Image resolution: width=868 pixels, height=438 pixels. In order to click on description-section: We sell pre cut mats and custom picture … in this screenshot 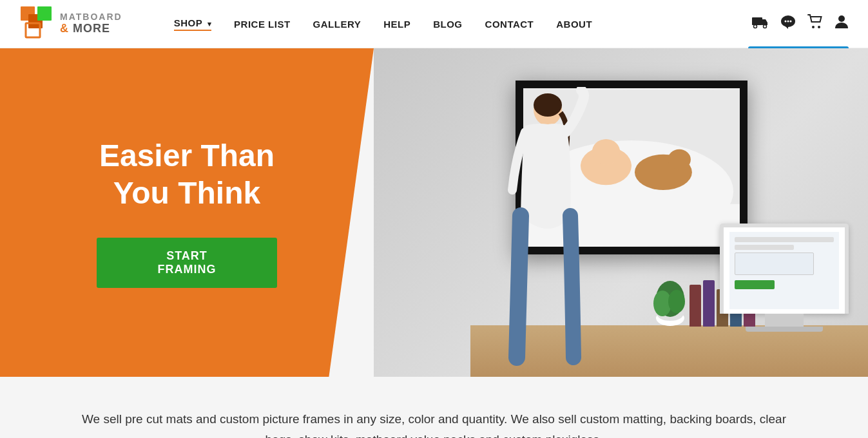, I will do `click(434, 407)`.